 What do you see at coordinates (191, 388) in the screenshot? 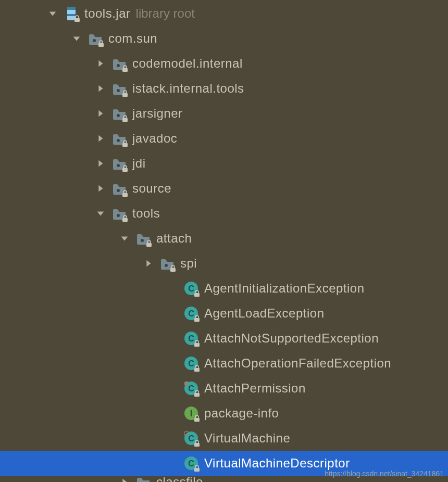
I see `class-final-icon: C` at bounding box center [191, 388].